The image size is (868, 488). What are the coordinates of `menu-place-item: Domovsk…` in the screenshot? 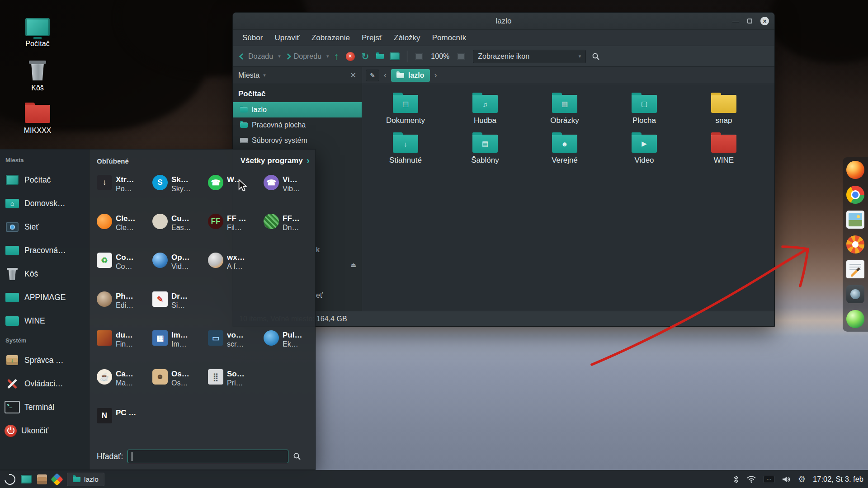 It's located at (44, 203).